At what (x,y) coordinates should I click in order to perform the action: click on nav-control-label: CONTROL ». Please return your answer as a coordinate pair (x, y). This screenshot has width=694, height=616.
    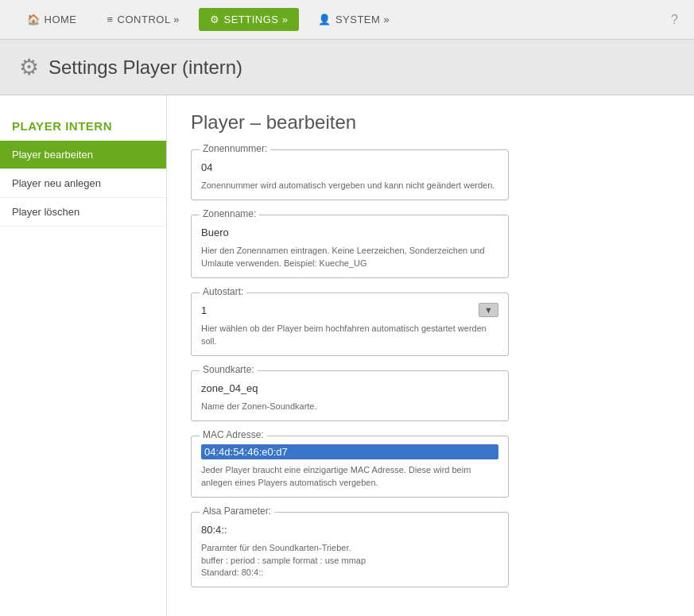
    Looking at the image, I should click on (149, 19).